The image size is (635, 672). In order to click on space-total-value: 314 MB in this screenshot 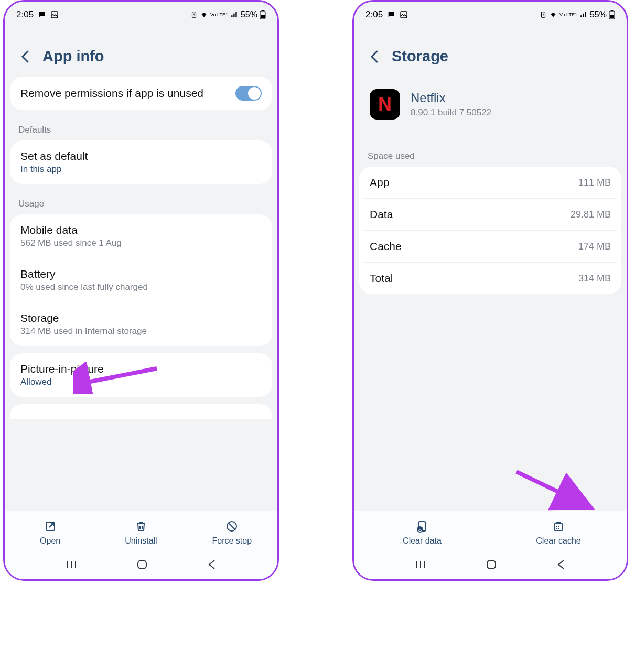, I will do `click(595, 279)`.